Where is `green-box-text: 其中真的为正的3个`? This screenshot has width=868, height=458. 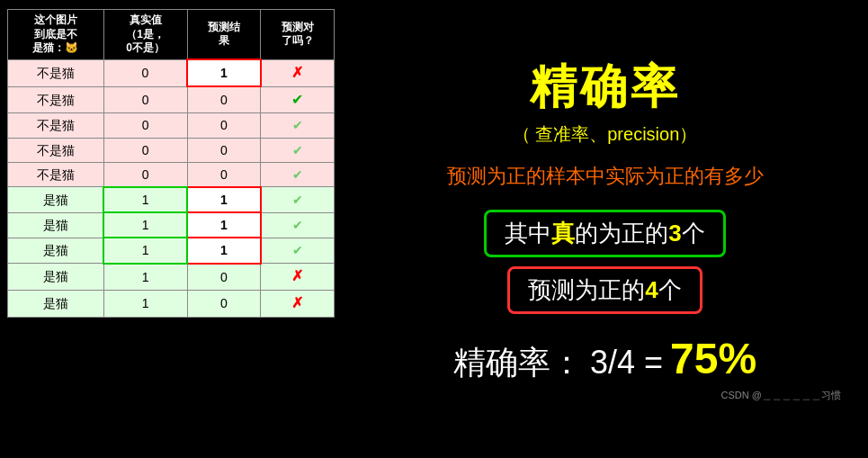
green-box-text: 其中真的为正的3个 is located at coordinates (604, 233).